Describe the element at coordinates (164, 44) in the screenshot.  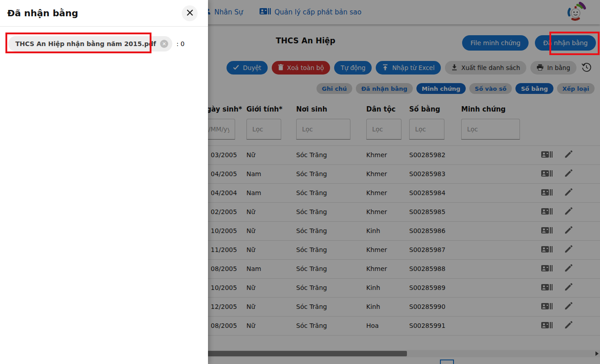
I see `remove-file-icon: ✕` at that location.